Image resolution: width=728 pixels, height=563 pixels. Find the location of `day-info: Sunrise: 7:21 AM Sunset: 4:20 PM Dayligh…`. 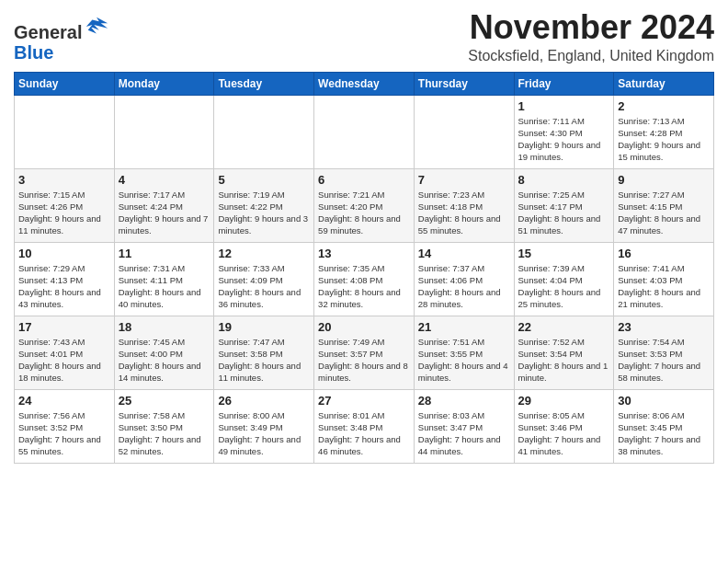

day-info: Sunrise: 7:21 AM Sunset: 4:20 PM Dayligh… is located at coordinates (364, 213).